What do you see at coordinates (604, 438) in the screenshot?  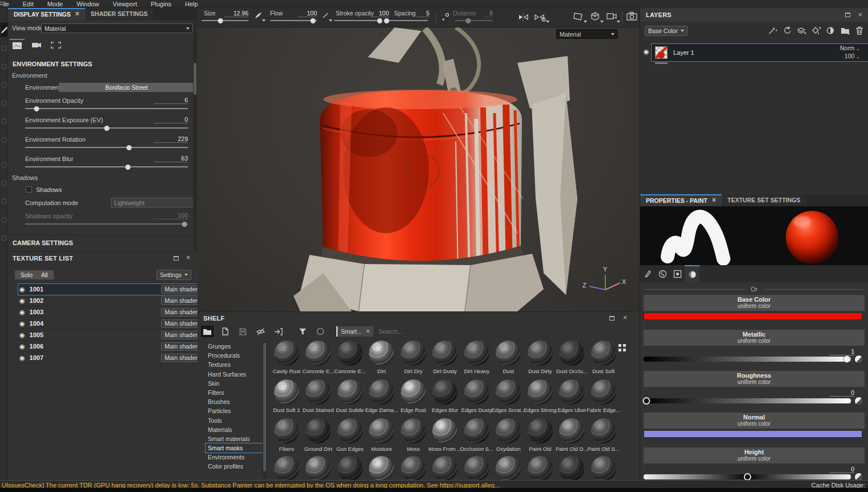 I see `shelf-resource: Paint Old S...` at bounding box center [604, 438].